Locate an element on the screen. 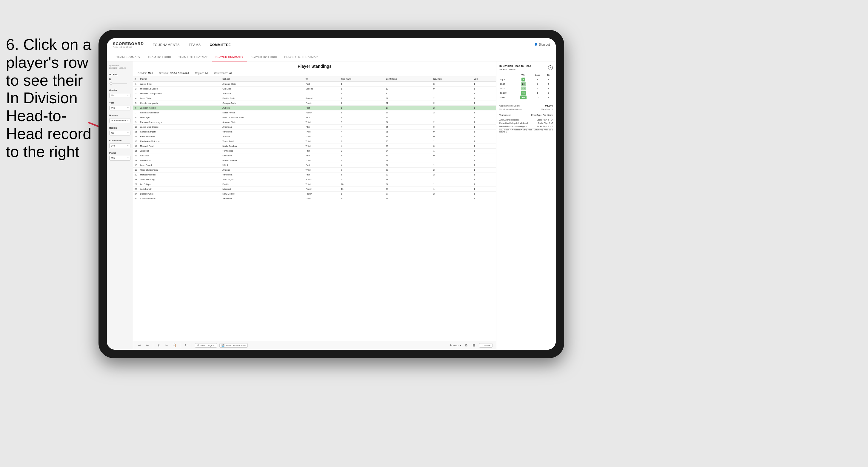 Image resolution: width=868 pixels, height=467 pixels. division-control: NCAA Division I ▾ is located at coordinates (120, 121).